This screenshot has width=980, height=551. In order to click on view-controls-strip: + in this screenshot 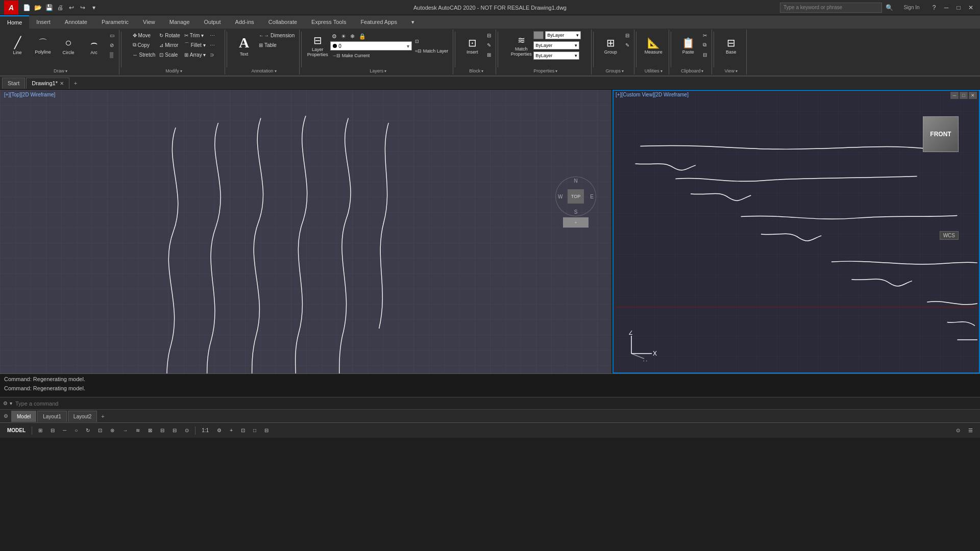, I will do `click(576, 222)`.